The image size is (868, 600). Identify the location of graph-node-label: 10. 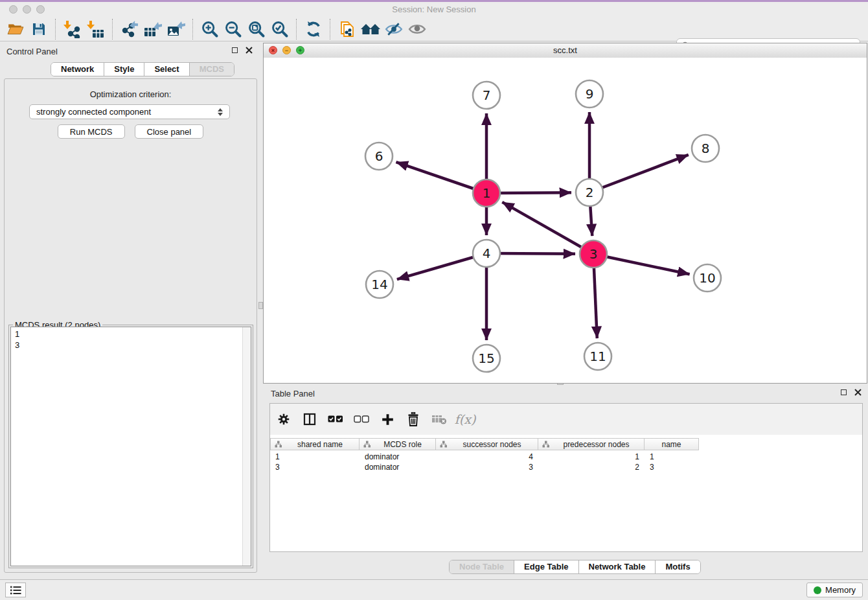
(707, 278).